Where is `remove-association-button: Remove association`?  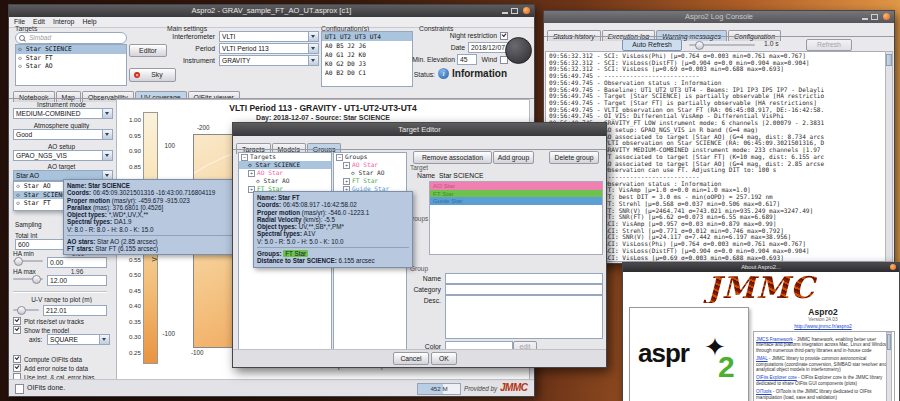 remove-association-button: Remove association is located at coordinates (452, 158).